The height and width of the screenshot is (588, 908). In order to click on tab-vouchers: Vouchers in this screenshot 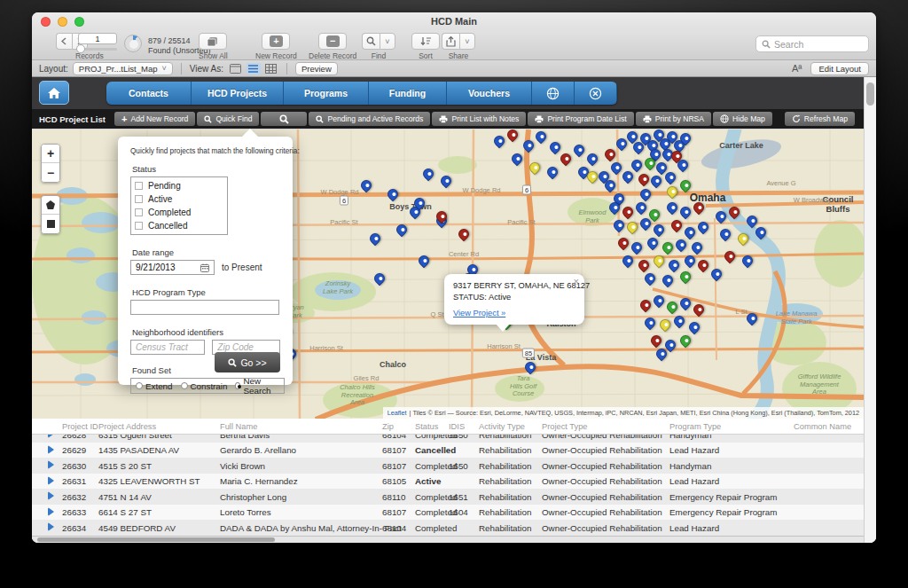, I will do `click(489, 93)`.